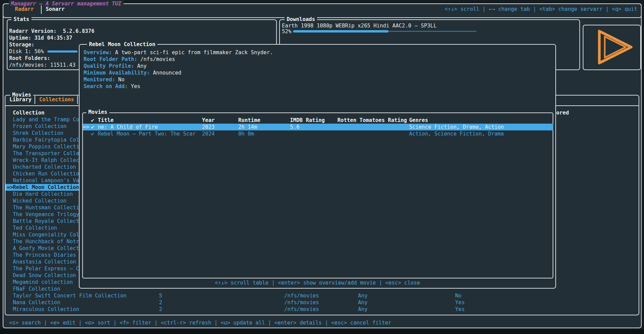 The width and height of the screenshot is (644, 334). Describe the element at coordinates (42, 221) in the screenshot. I see `collection-row: Battle Royale Collect` at that location.